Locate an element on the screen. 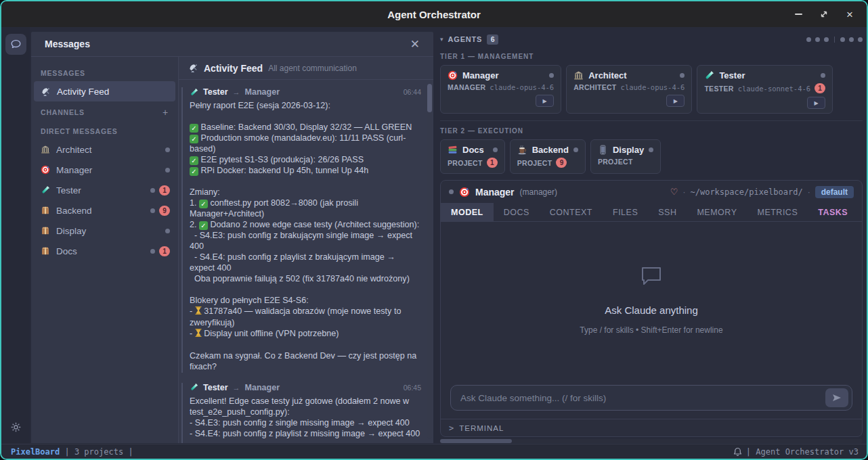  dm-name: Backend is located at coordinates (74, 211).